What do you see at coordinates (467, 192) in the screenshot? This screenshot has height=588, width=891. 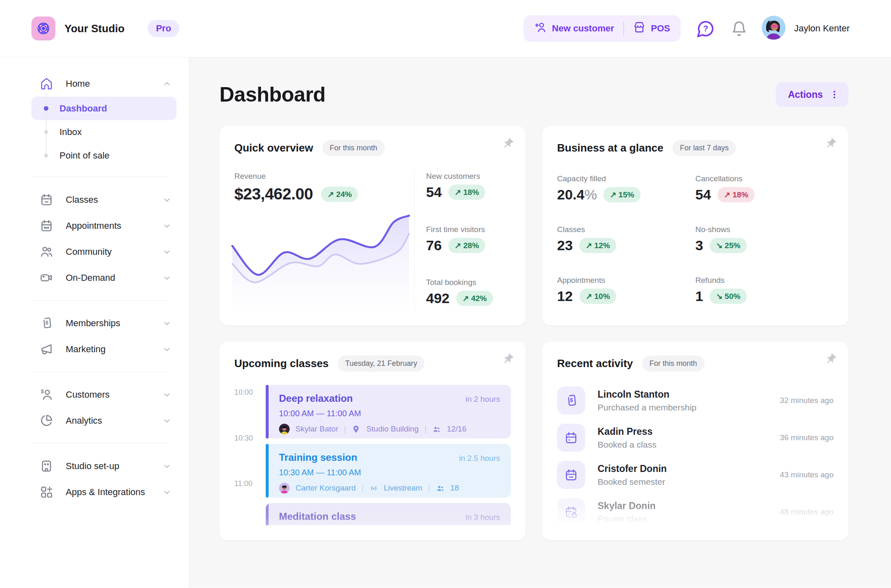 I see `delta-badge: ↗ 18%` at bounding box center [467, 192].